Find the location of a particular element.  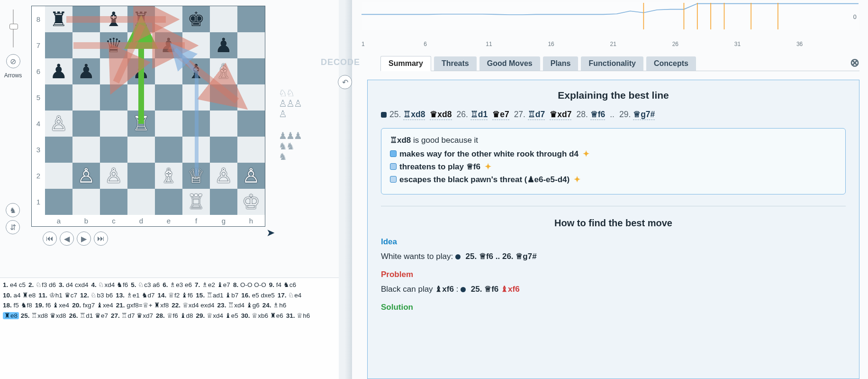

square-e3 is located at coordinates (169, 150).